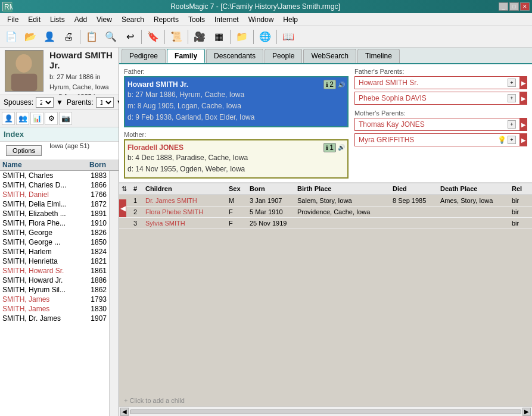 This screenshot has width=532, height=416. I want to click on menu-internet: Internet, so click(226, 20).